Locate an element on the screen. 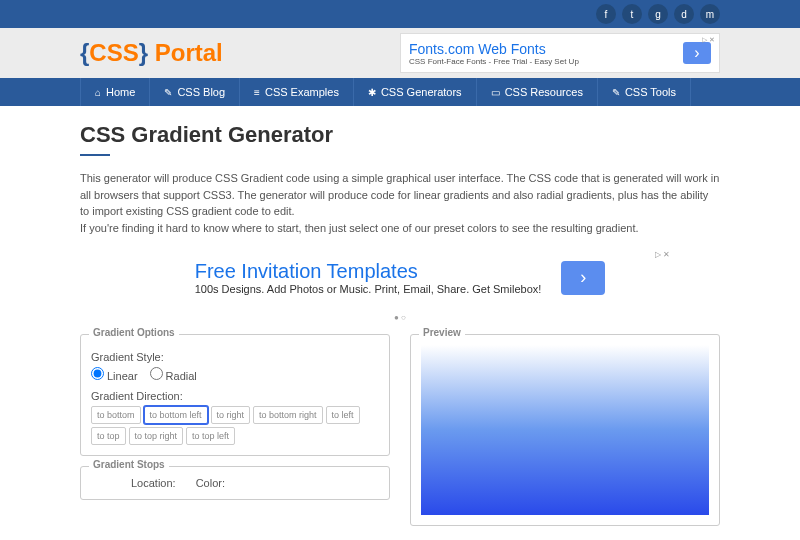 Image resolution: width=800 pixels, height=540 pixels. nav-blog: ✎CSS Blog is located at coordinates (195, 92).